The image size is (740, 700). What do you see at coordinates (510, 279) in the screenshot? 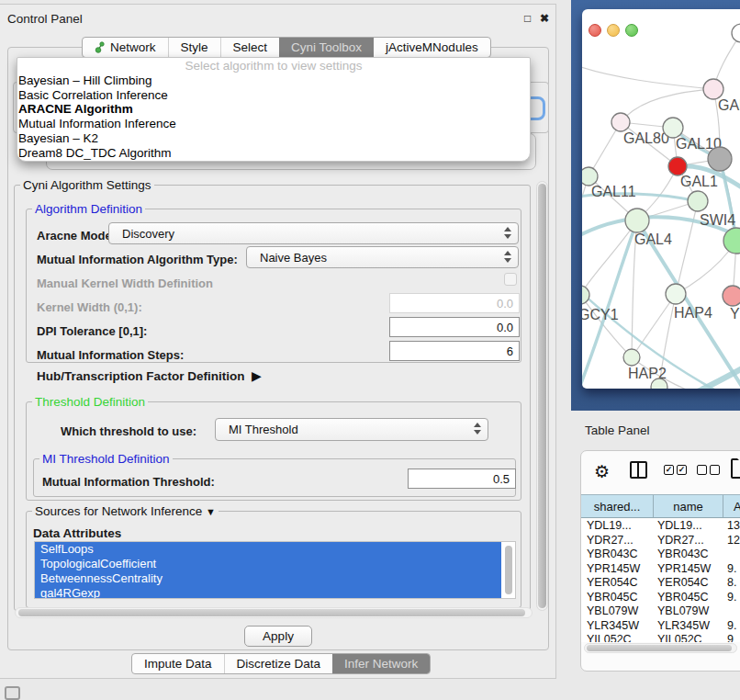
I see `manual-kernel-checkbox` at bounding box center [510, 279].